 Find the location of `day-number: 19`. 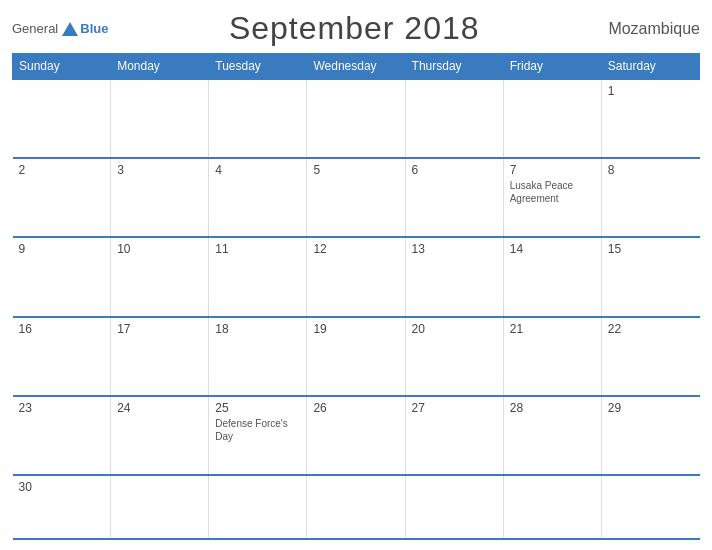

day-number: 19 is located at coordinates (356, 329).